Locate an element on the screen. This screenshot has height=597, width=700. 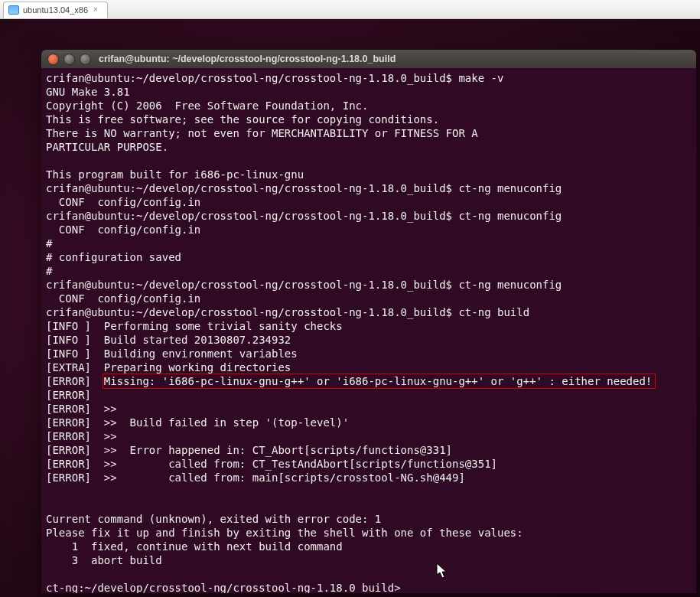
terminal-line: [ERROR] >> called from: main[scripts/cro… is located at coordinates (369, 478).